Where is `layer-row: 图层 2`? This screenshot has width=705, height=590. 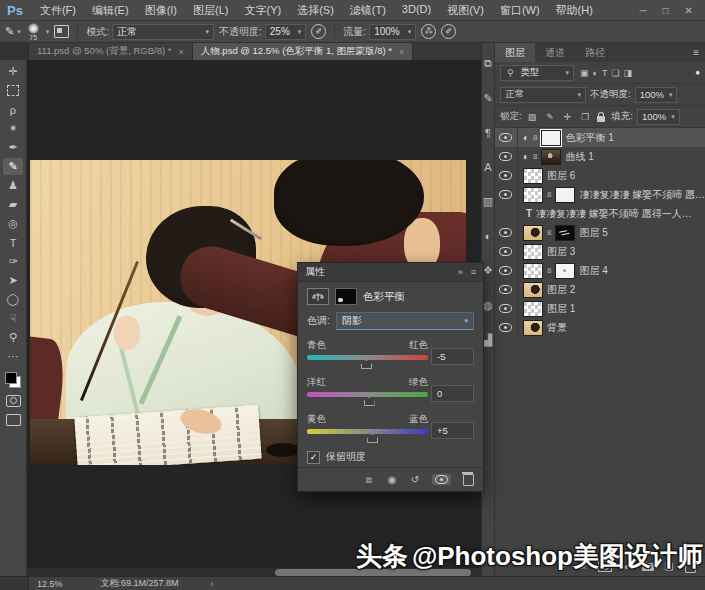
layer-row: 图层 2 is located at coordinates (600, 290).